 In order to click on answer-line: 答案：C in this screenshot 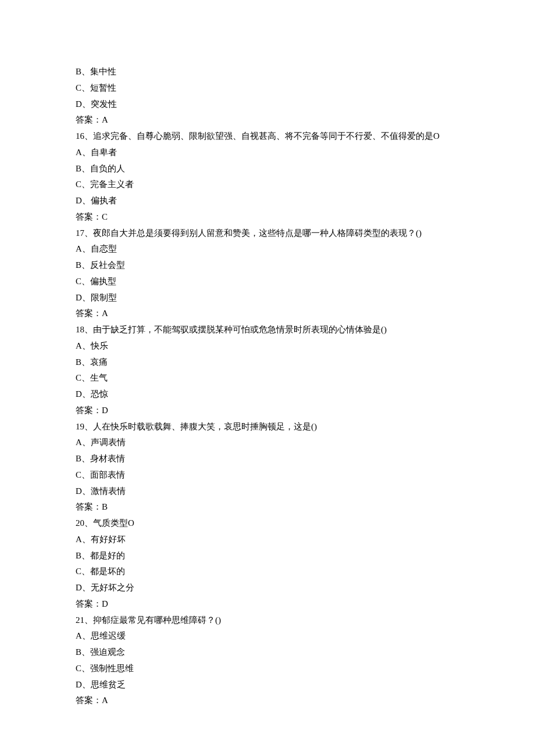, I will do `click(269, 217)`.